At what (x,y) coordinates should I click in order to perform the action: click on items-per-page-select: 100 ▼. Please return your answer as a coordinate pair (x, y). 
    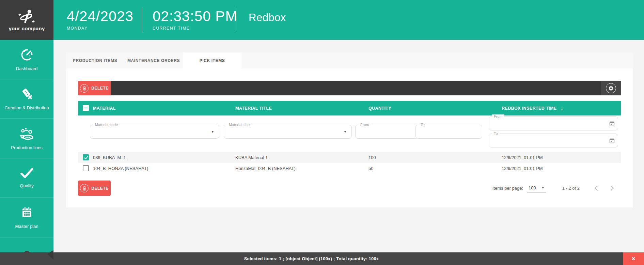
    Looking at the image, I should click on (537, 188).